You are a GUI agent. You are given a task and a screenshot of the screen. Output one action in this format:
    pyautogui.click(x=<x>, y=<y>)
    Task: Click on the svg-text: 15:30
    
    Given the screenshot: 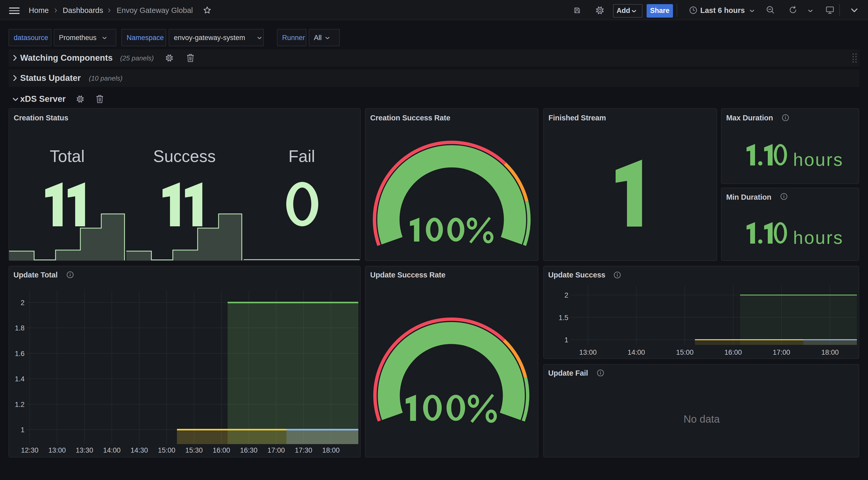 What is the action you would take?
    pyautogui.click(x=194, y=450)
    